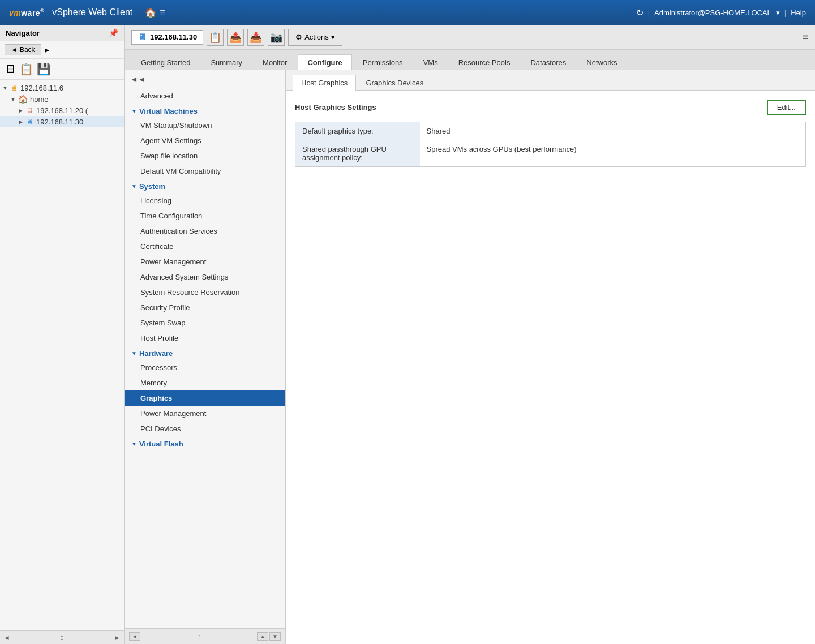 This screenshot has height=644, width=815. Describe the element at coordinates (226, 62) in the screenshot. I see `tab-summary: Summary` at that location.